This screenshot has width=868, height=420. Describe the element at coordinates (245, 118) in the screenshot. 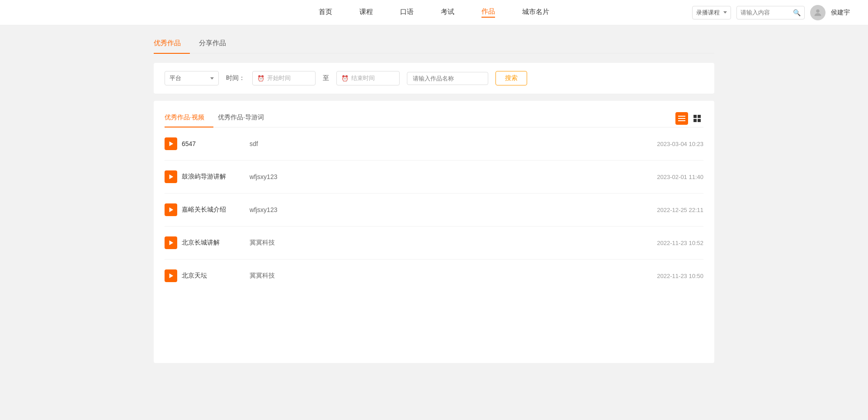

I see `tab-guide-text: 优秀作品·导游词` at that location.